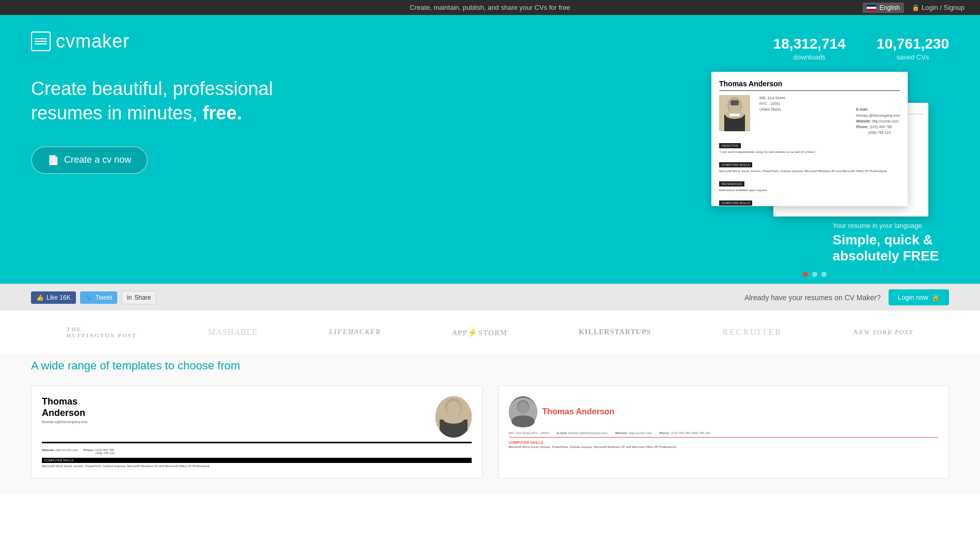 The height and width of the screenshot is (542, 980). What do you see at coordinates (810, 172) in the screenshot?
I see `skills-text: Microsoft Word, Excel, Access, PowerPoin…` at bounding box center [810, 172].